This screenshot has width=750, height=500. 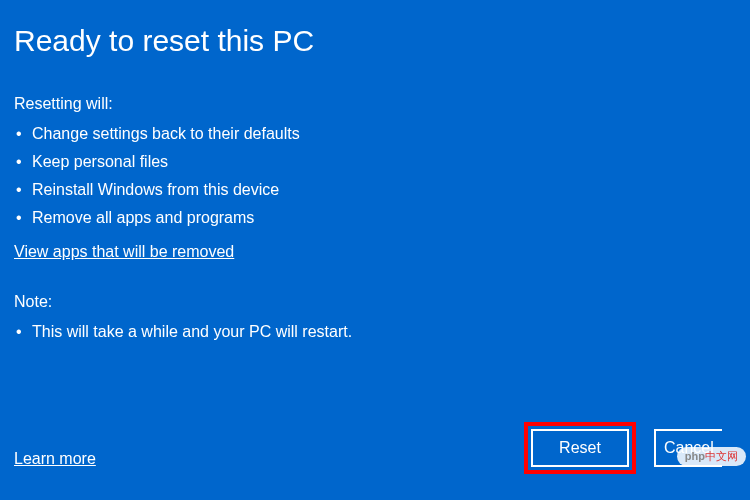 I want to click on bullet-text: Reinstall Windows from this device, so click(x=156, y=190).